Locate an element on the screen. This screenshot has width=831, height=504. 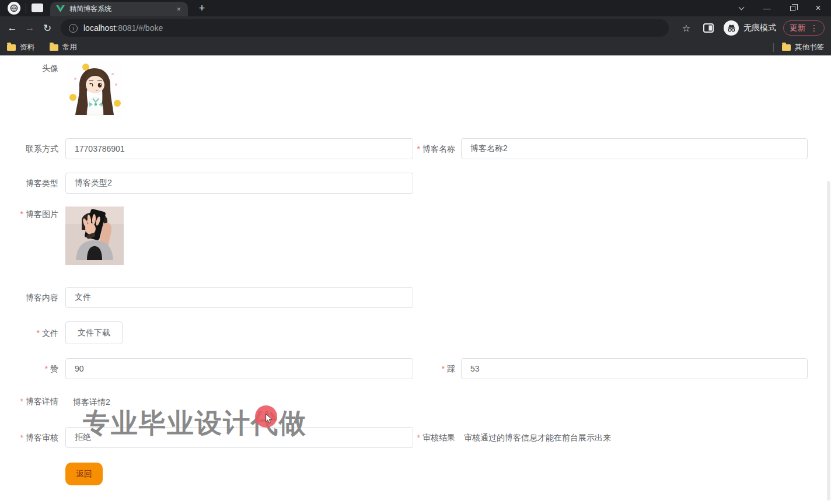
bookmark-folder-changyong: 常用 is located at coordinates (63, 48).